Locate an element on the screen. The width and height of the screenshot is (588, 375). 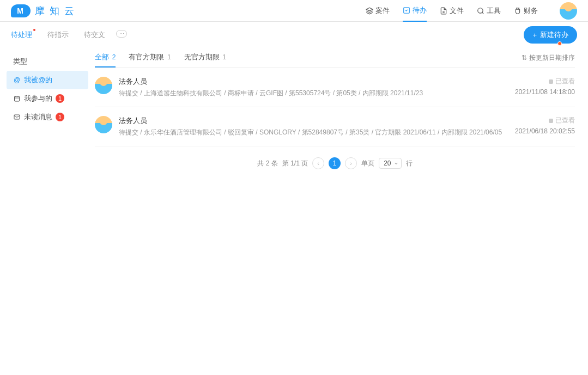
filter-all: 全部 2 is located at coordinates (105, 60).